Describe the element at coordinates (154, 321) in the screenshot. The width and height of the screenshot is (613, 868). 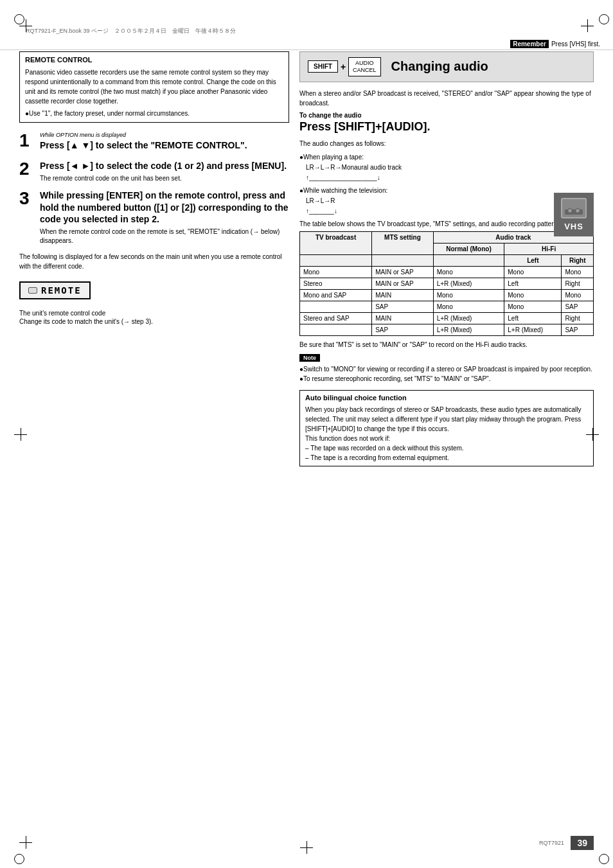
I see `remote-change-label: Change its code to match the unit's (→ s…` at that location.